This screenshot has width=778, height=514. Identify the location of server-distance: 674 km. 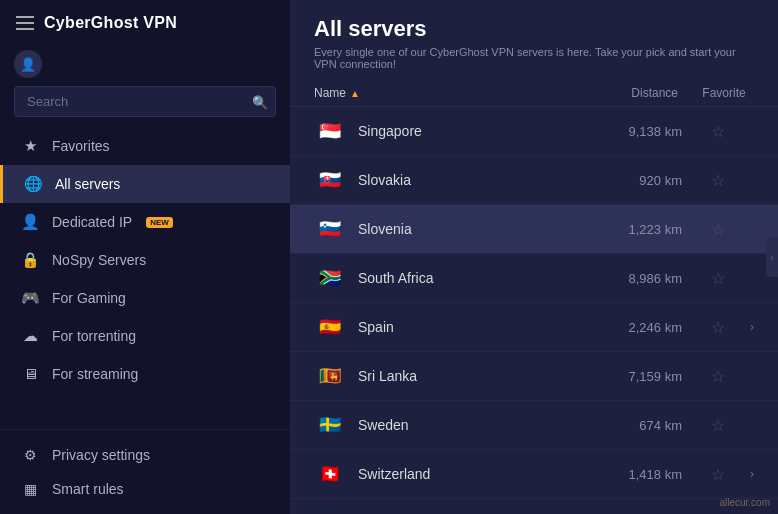
(653, 426).